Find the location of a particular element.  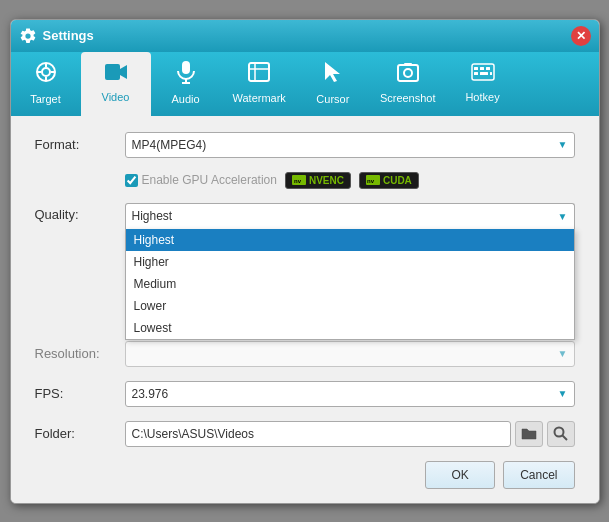

tab-video: Video is located at coordinates (116, 84).